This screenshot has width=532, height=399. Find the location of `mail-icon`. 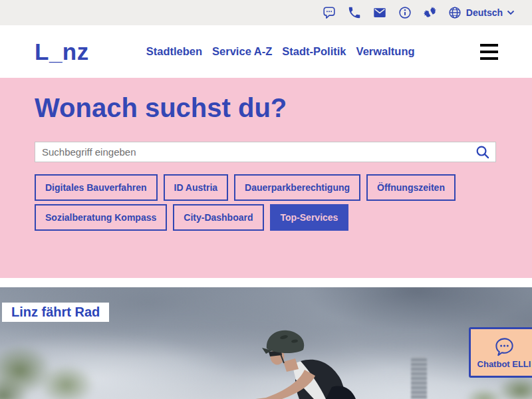

mail-icon is located at coordinates (380, 13).